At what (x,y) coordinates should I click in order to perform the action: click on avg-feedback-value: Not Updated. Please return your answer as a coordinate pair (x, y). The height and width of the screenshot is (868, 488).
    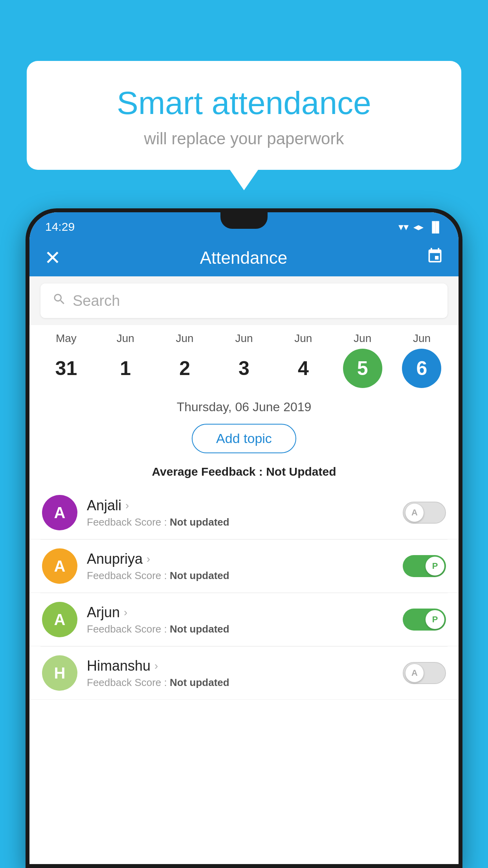
    Looking at the image, I should click on (301, 472).